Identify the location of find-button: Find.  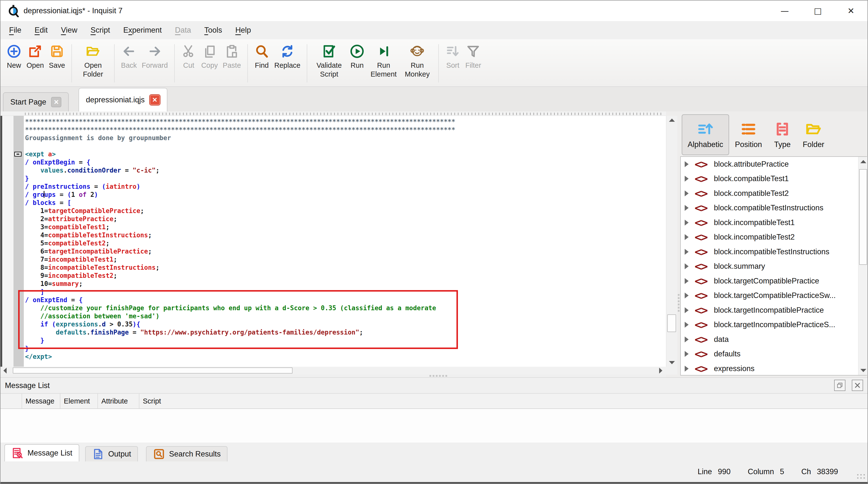
(262, 56).